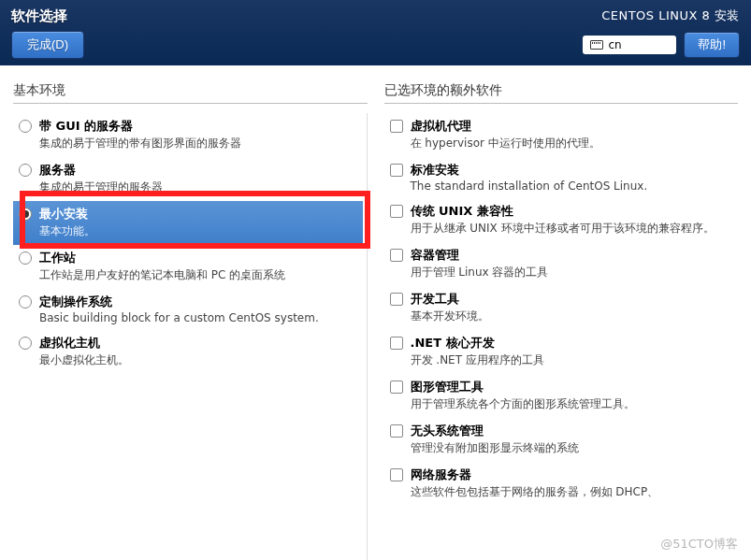  What do you see at coordinates (198, 232) in the screenshot?
I see `env-item-desc: 基本功能。` at bounding box center [198, 232].